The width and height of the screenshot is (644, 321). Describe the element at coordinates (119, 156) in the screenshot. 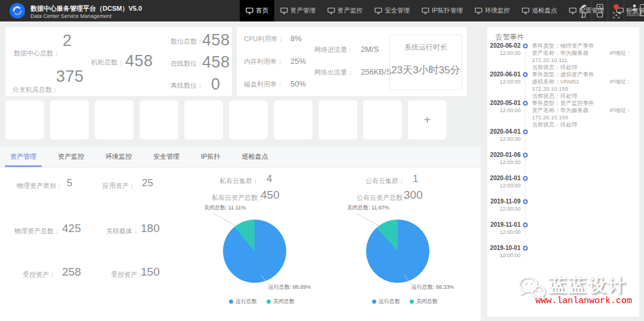

I see `tab-env-monitor: 环境监控` at that location.